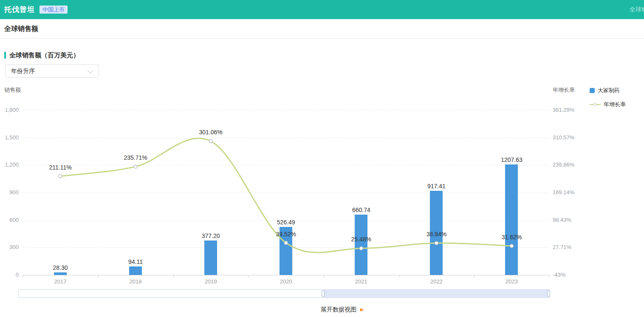  What do you see at coordinates (136, 158) in the screenshot?
I see `line-value-label: 235.71%` at bounding box center [136, 158].